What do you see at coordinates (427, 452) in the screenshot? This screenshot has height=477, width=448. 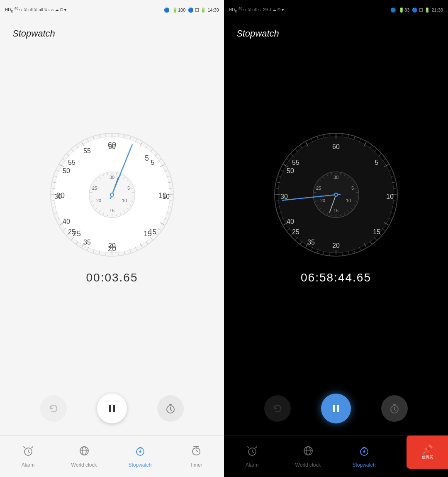 I see `watermark: 📌 值得买` at bounding box center [427, 452].